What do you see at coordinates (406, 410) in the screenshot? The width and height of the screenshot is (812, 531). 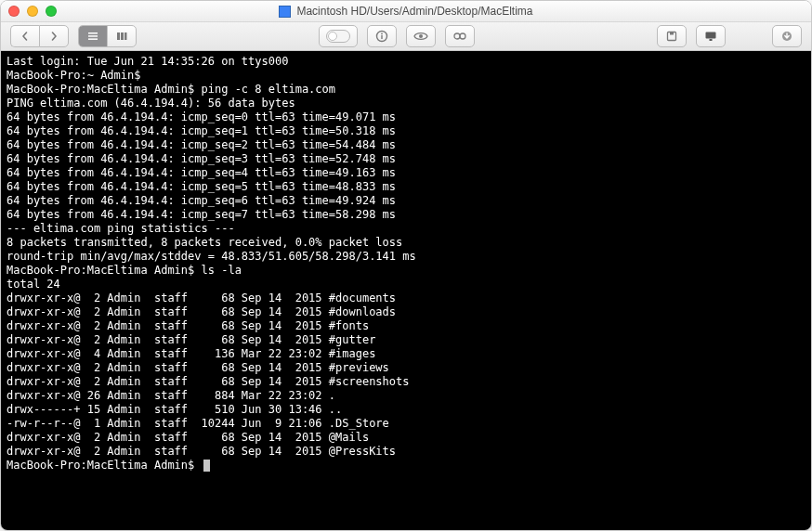 I see `terminal-line: drwx------+ 15 Admin staff 510 Jun 30 13…` at bounding box center [406, 410].